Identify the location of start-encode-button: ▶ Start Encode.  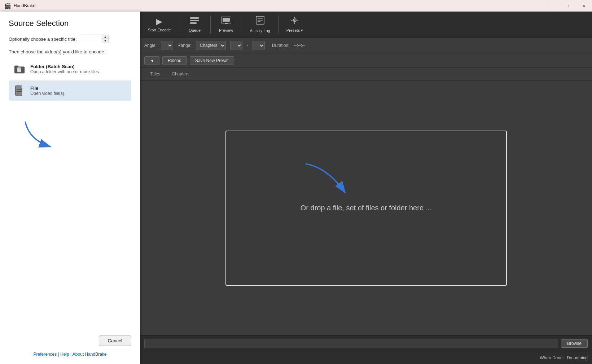
(159, 25).